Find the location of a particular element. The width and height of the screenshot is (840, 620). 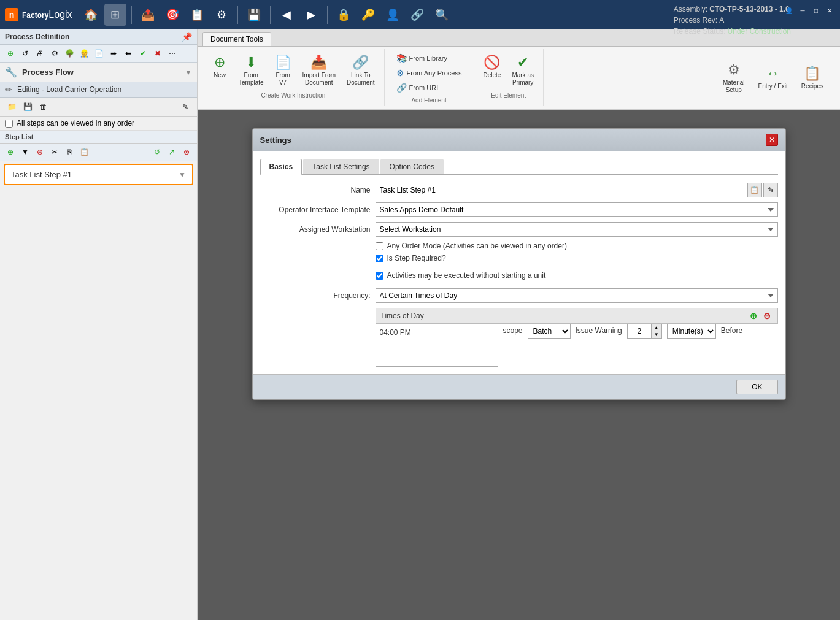

material-setup-button: ⚙ MaterialSetup is located at coordinates (734, 78).